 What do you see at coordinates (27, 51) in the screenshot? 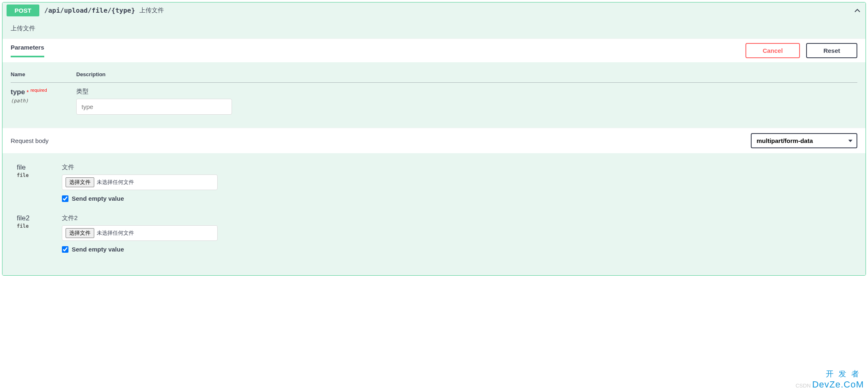
I see `parameters-tab: Parameters` at bounding box center [27, 51].